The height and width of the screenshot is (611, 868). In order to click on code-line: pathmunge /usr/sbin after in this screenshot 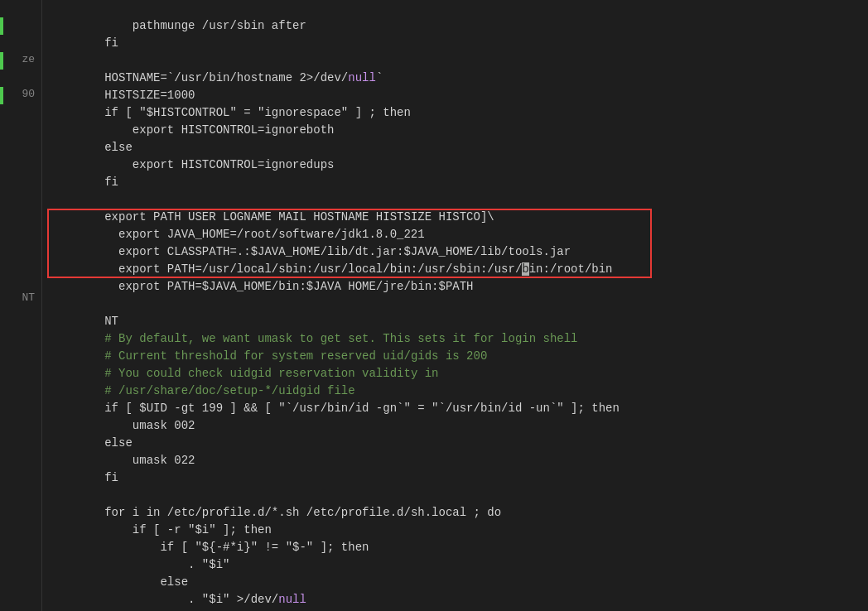, I will do `click(459, 8)`.